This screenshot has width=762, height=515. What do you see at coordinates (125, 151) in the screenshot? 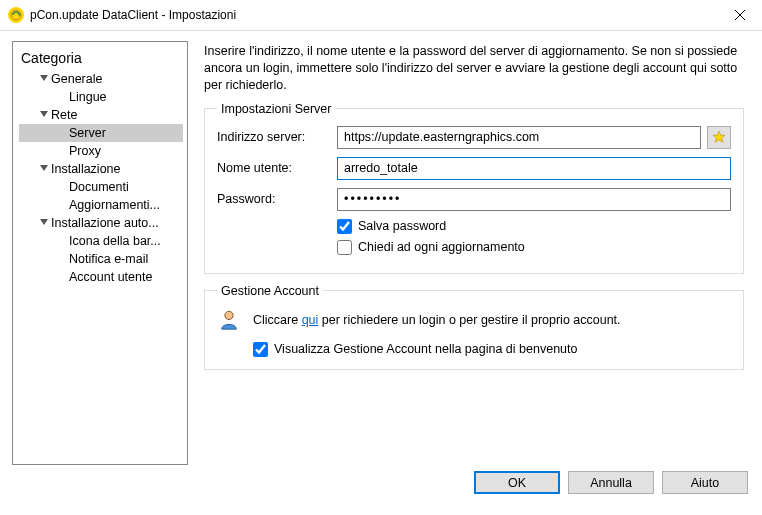
I see `tree-item-label: Proxy` at bounding box center [125, 151].